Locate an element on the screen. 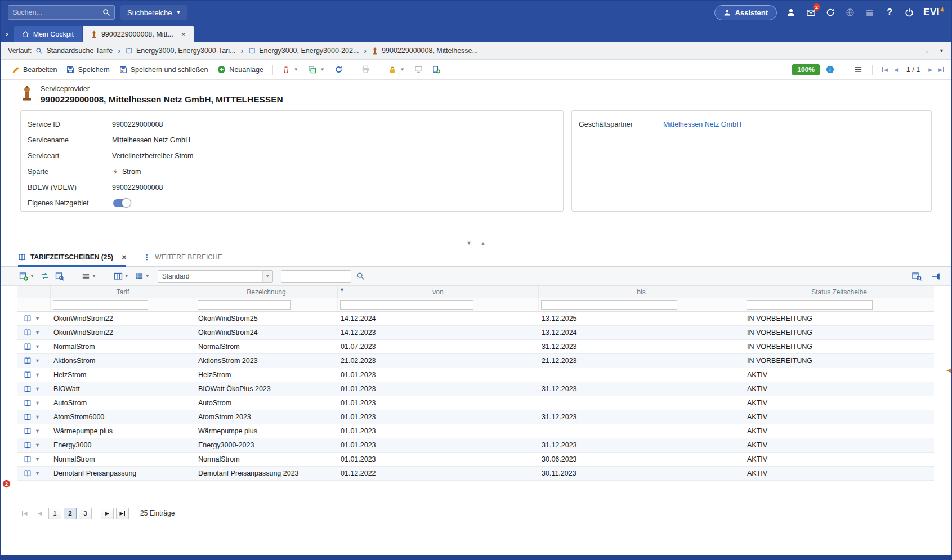 This screenshot has width=952, height=560. breadcrumb-item-search: Standardsuche Tarife is located at coordinates (74, 51).